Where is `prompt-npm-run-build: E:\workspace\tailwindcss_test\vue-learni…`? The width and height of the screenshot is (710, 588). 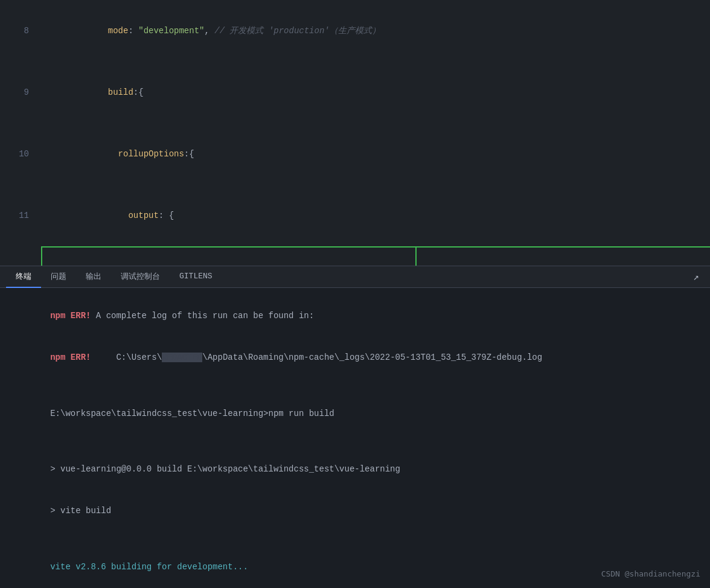
prompt-npm-run-build: E:\workspace\tailwindcss_test\vue-learni… is located at coordinates (355, 414).